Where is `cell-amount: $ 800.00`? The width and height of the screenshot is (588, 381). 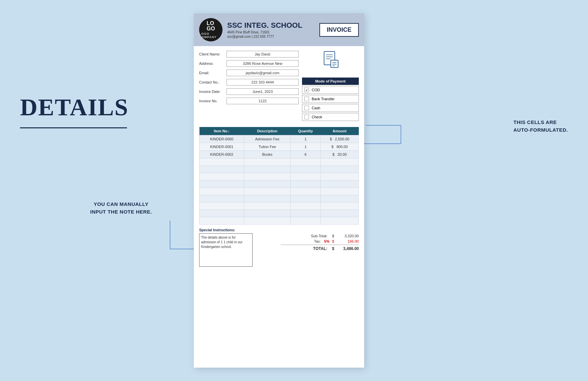
cell-amount: $ 800.00 is located at coordinates (339, 147).